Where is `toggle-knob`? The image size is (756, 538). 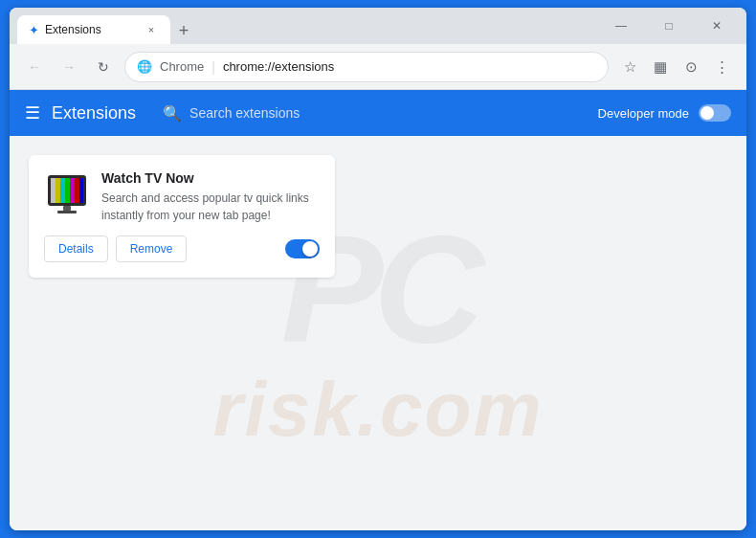
toggle-knob is located at coordinates (707, 113).